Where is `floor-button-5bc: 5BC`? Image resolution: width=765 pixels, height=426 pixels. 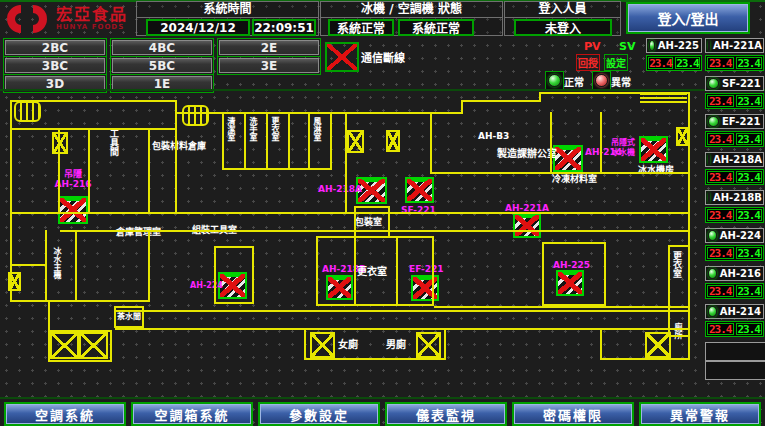
floor-button-5bc: 5BC is located at coordinates (162, 66).